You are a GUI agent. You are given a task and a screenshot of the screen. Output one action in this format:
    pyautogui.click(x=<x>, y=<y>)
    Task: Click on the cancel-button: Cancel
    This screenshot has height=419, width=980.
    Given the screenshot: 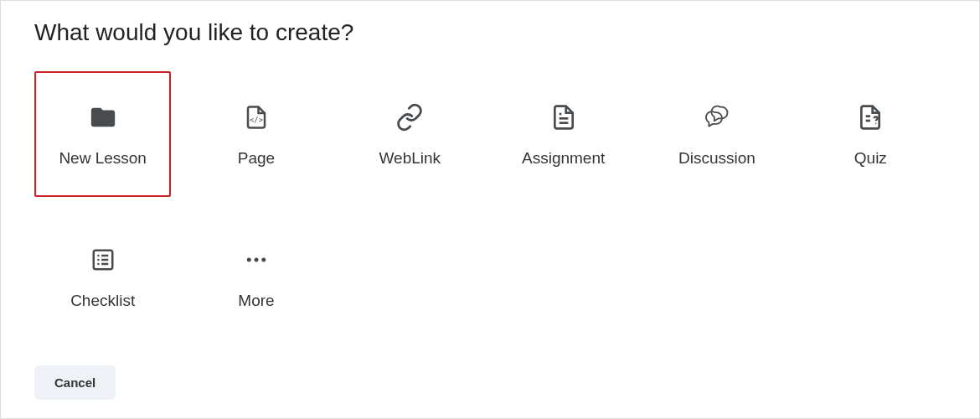 What is the action you would take?
    pyautogui.click(x=75, y=382)
    